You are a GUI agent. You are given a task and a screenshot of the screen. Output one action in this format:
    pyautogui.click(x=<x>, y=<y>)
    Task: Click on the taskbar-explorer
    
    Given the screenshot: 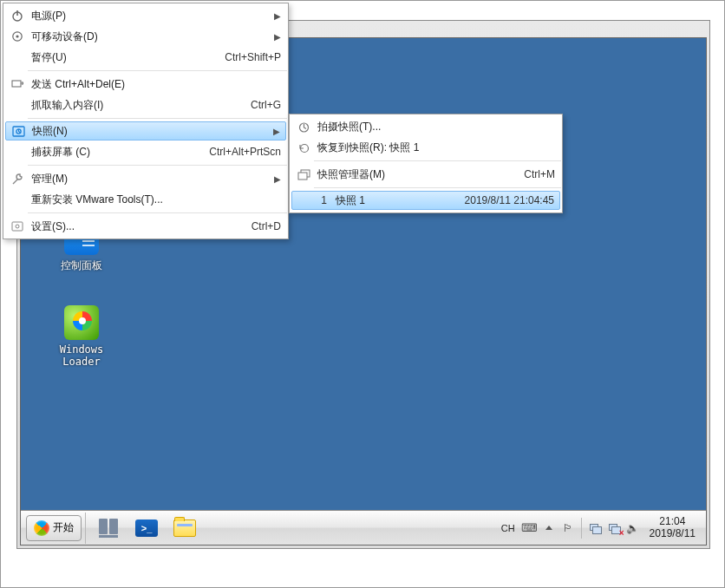 What is the action you would take?
    pyautogui.click(x=185, y=528)
    